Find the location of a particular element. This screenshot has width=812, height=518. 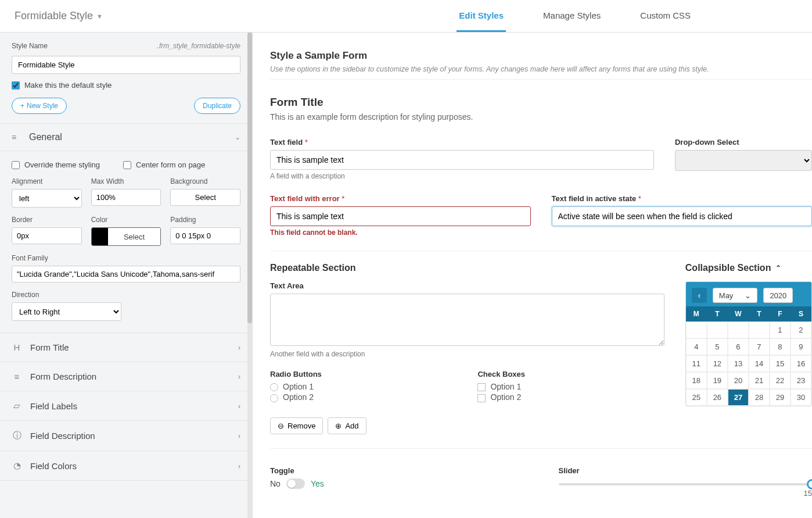

heading-icon: H is located at coordinates (17, 348).